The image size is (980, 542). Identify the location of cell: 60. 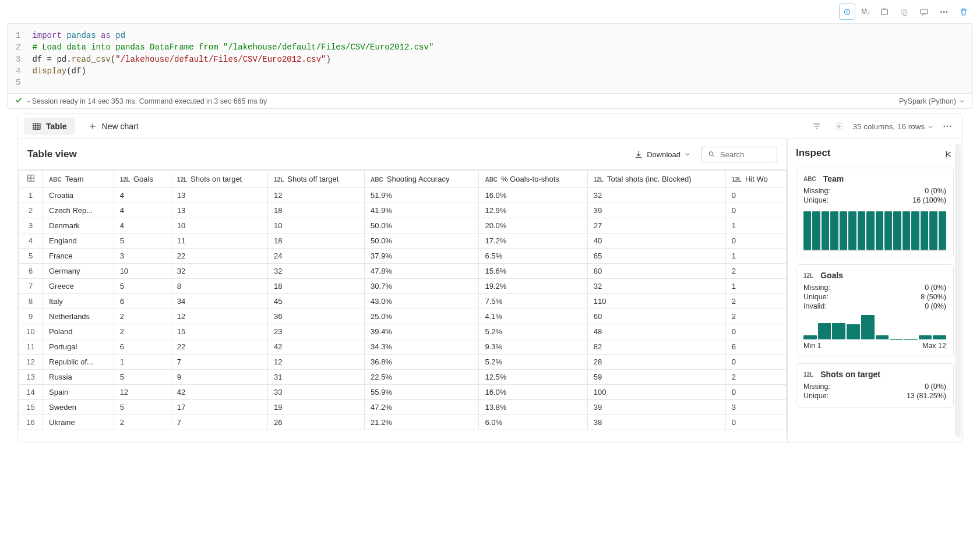
(656, 317).